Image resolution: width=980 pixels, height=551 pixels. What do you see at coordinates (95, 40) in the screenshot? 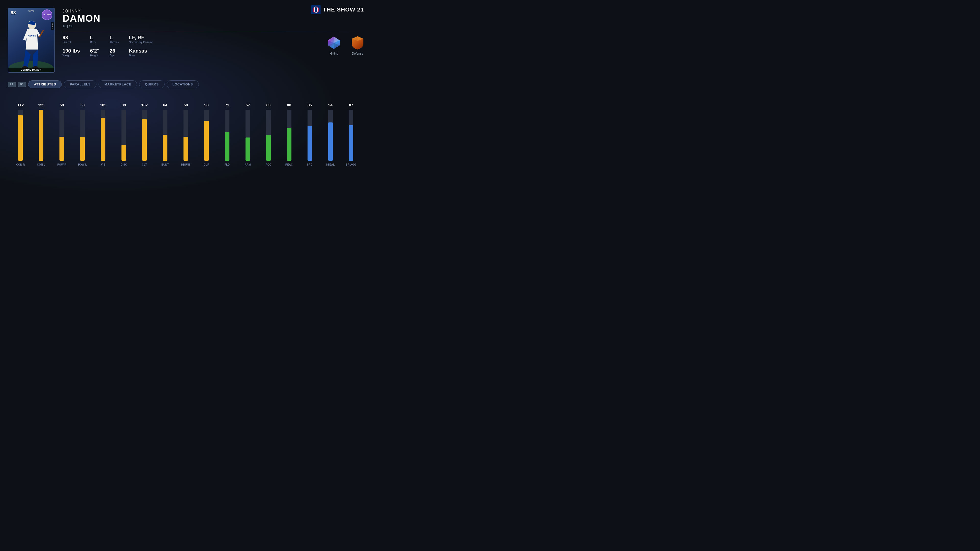
I see `stat-bats: L Bats` at bounding box center [95, 40].